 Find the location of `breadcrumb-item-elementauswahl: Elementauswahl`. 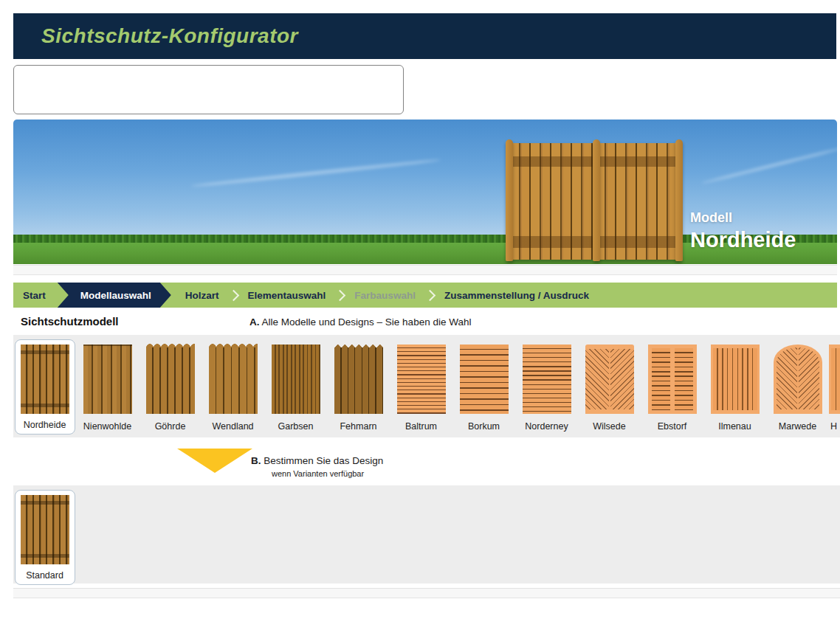

breadcrumb-item-elementauswahl: Elementauswahl is located at coordinates (287, 295).